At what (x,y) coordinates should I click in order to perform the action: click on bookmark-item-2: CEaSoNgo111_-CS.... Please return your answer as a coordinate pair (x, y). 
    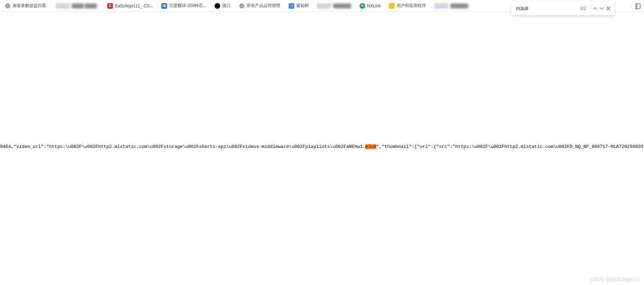
    Looking at the image, I should click on (130, 6).